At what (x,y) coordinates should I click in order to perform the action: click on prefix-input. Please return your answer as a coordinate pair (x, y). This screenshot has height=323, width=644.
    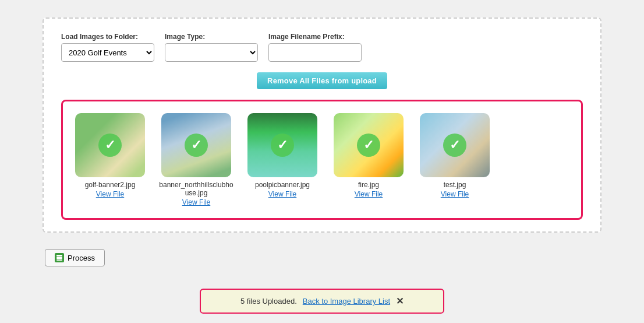
    Looking at the image, I should click on (315, 52).